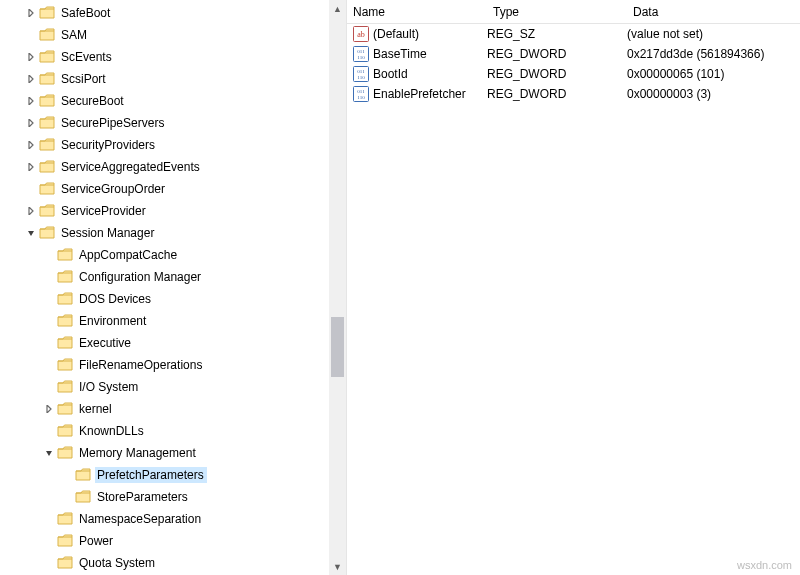  I want to click on tree-item: ServiceProvider, so click(173, 211).